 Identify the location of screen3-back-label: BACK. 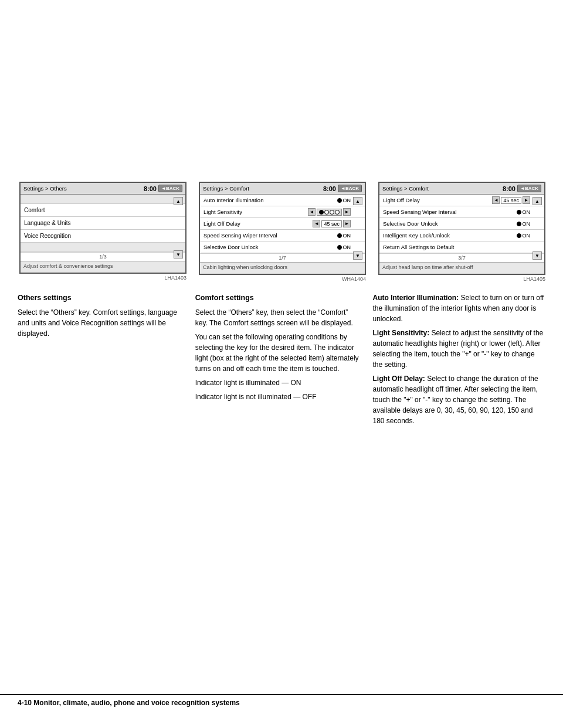
(531, 189).